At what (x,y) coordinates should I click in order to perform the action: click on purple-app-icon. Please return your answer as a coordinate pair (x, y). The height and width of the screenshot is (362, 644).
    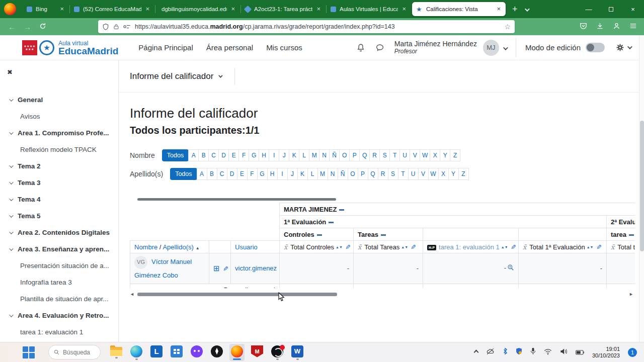
    Looking at the image, I should click on (197, 352).